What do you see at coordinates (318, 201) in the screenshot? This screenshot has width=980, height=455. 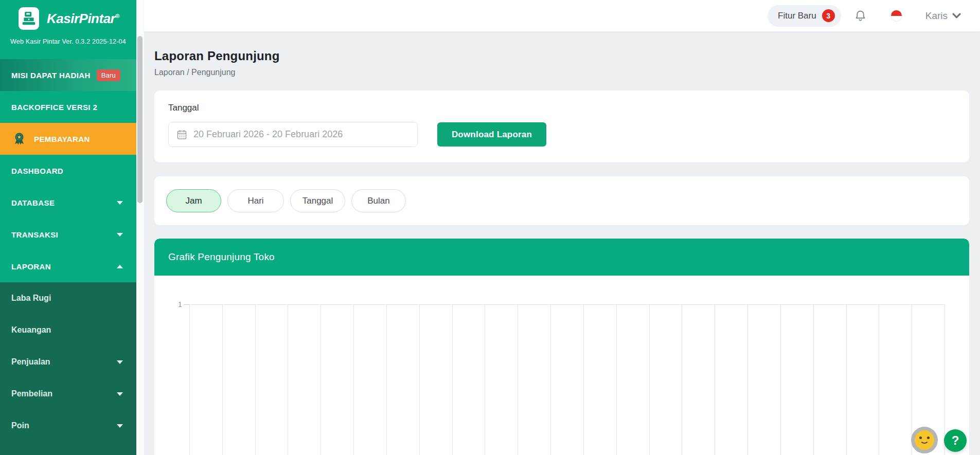 I see `tab-tanggal: Tanggal` at bounding box center [318, 201].